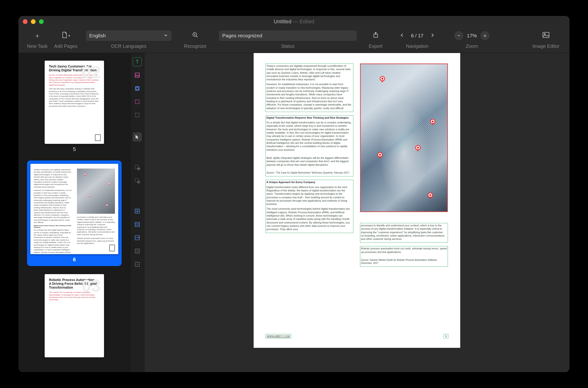 Image resolution: width=588 pixels, height=388 pixels. I want to click on document-edited-status: Edited, so click(307, 22).